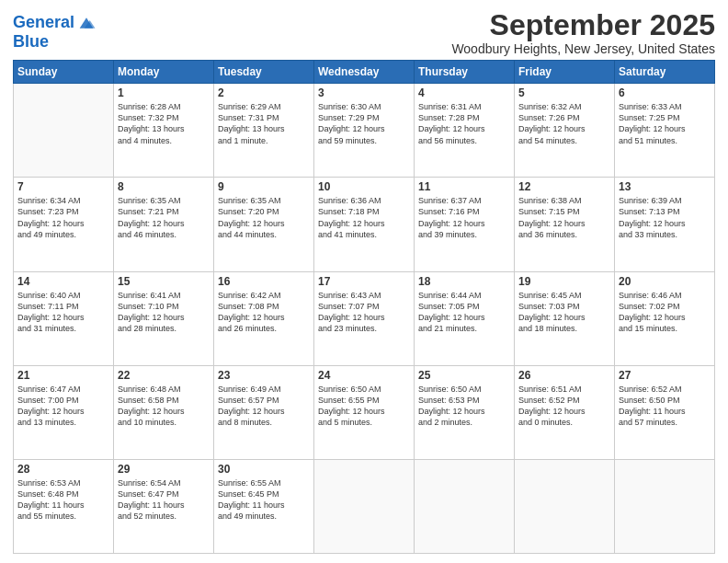  Describe the element at coordinates (265, 224) in the screenshot. I see `calendar-cell: 9Sunrise: 6:35 AMSunset: 7:20 PMDaylight…` at that location.